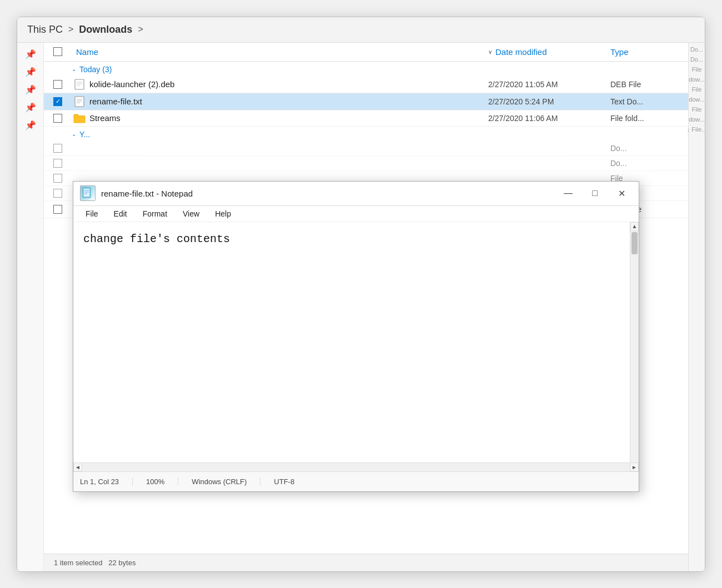 This screenshot has height=588, width=722. What do you see at coordinates (58, 193) in the screenshot?
I see `row-7-checkbox` at bounding box center [58, 193].